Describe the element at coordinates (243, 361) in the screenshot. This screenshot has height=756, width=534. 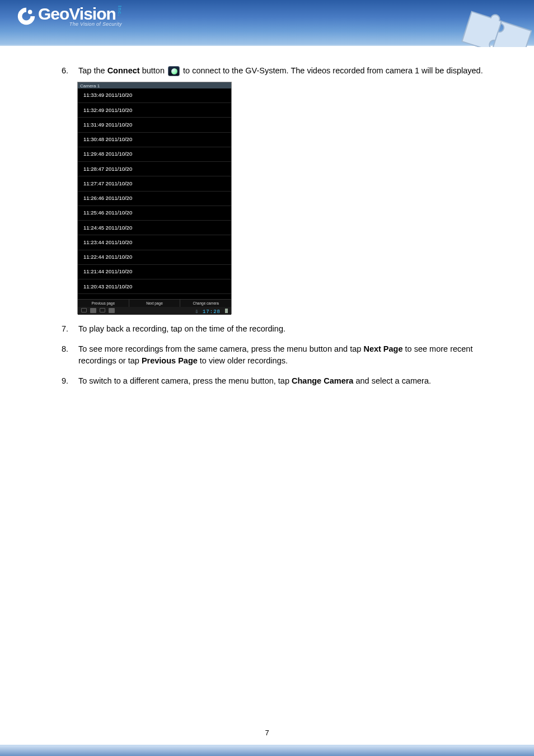
I see `text-fragment: to view older recordings.` at that location.